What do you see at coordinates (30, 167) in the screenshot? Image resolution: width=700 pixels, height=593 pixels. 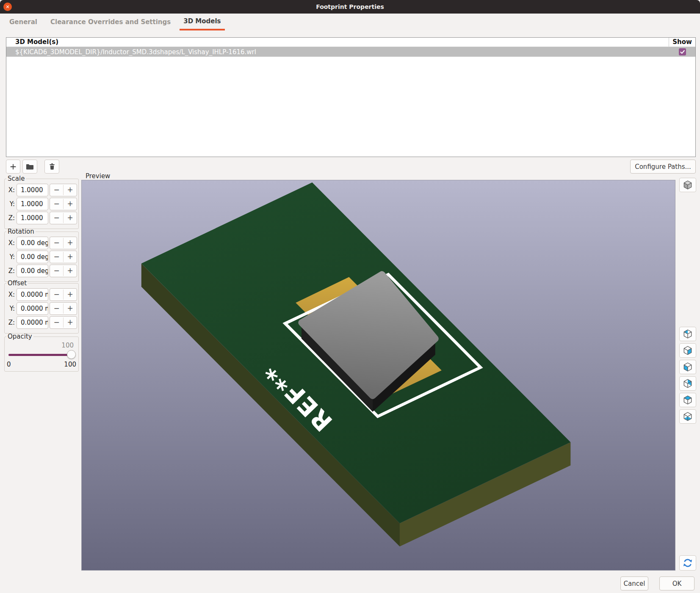 I see `folder-icon` at bounding box center [30, 167].